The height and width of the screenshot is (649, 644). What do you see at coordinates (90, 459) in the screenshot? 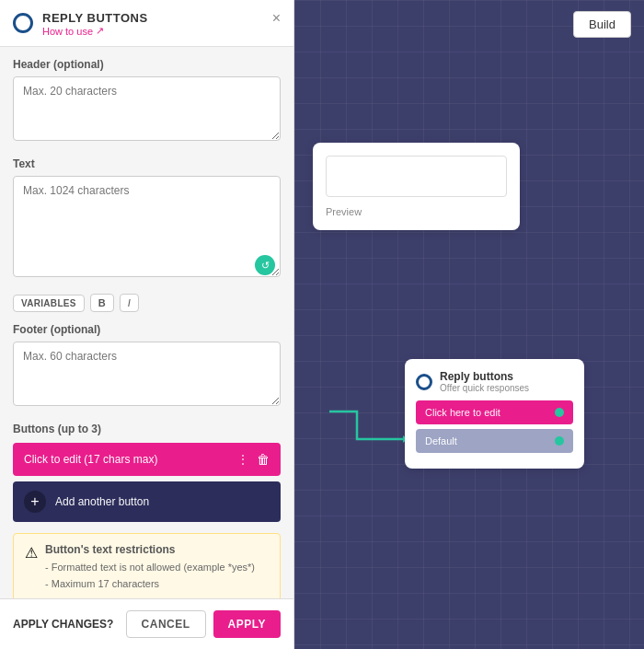
I see `button-item-1-text: Click to edit (17 chars max)` at bounding box center [90, 459].